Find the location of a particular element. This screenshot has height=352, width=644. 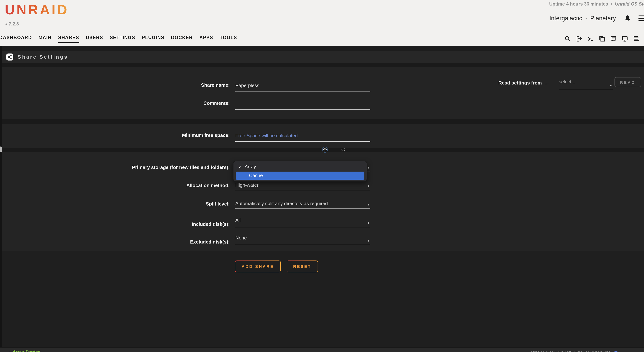

header: UNRAID ● 7.2.3 Uptime 4 hours 36 minutes… is located at coordinates (322, 23).